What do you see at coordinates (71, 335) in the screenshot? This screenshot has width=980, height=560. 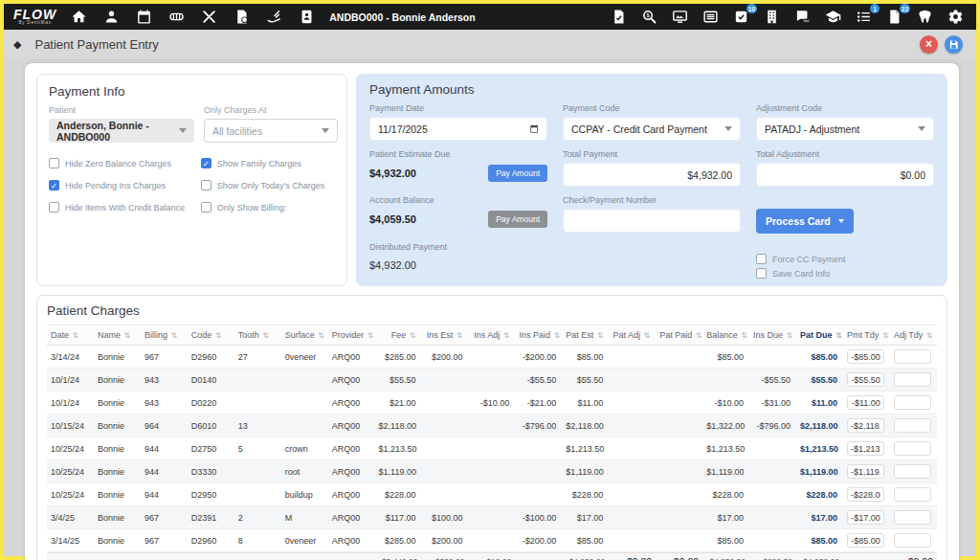 I see `column-header: Date ⇅` at bounding box center [71, 335].